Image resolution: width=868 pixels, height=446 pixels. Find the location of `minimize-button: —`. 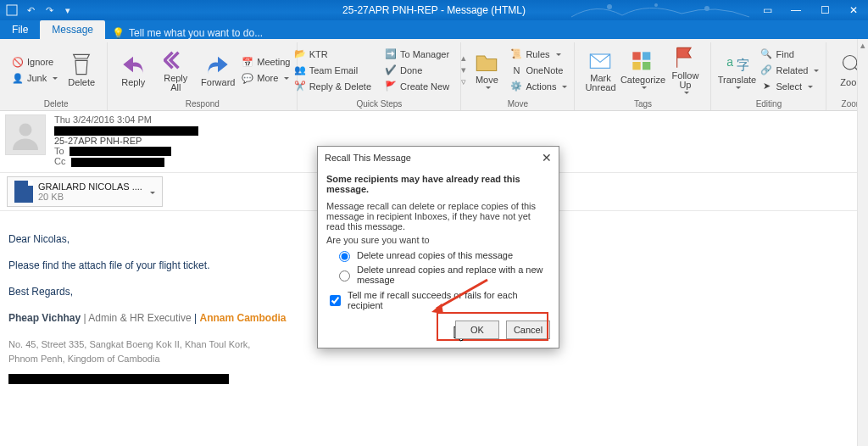

minimize-button: — is located at coordinates (796, 10).